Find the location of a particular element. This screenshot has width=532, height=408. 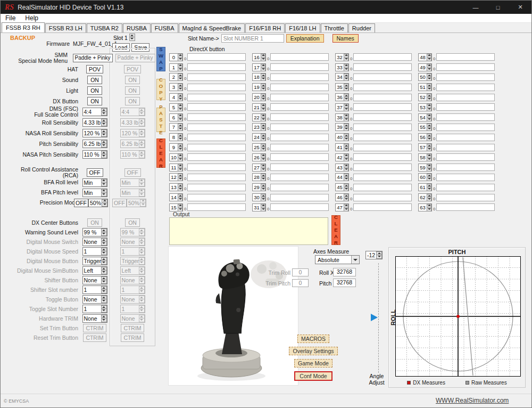

dx-index-spinner: 12 is located at coordinates (176, 177).